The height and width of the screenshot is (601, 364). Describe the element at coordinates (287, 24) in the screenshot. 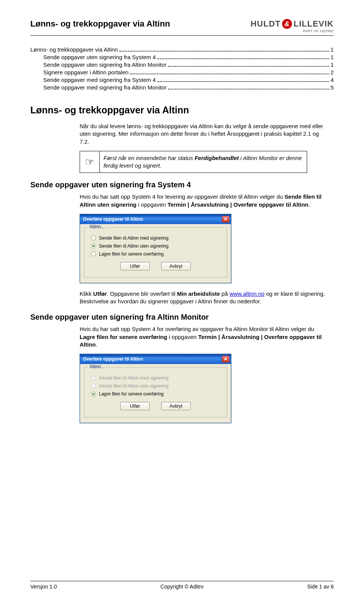

I see `brand-ampersand-icon: &` at that location.